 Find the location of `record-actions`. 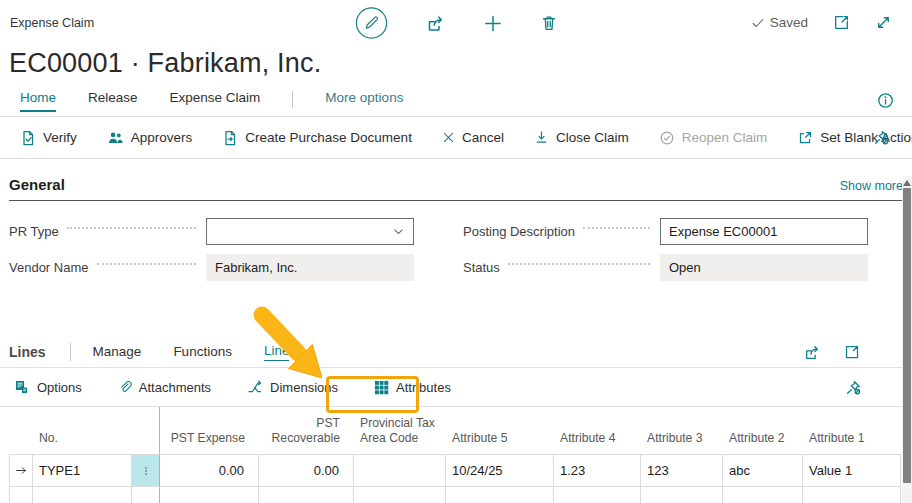

record-actions is located at coordinates (456, 23).